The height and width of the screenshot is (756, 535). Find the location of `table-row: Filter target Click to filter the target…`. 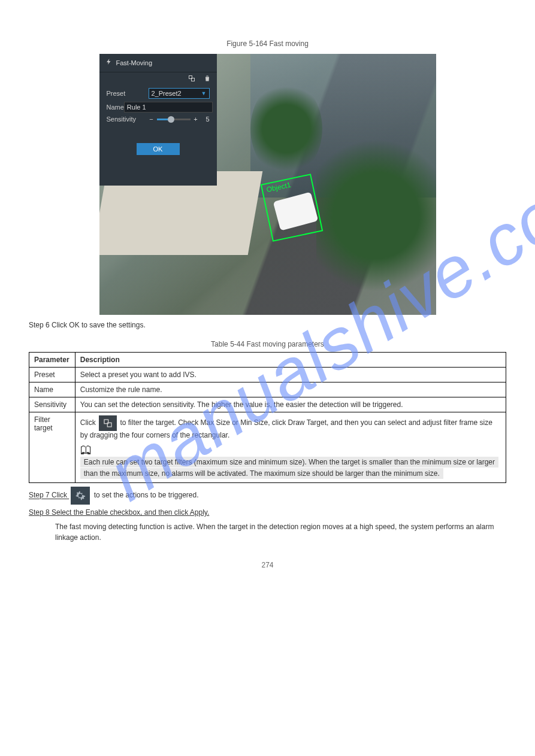

table-row: Filter target Click to filter the target… is located at coordinates (268, 448).